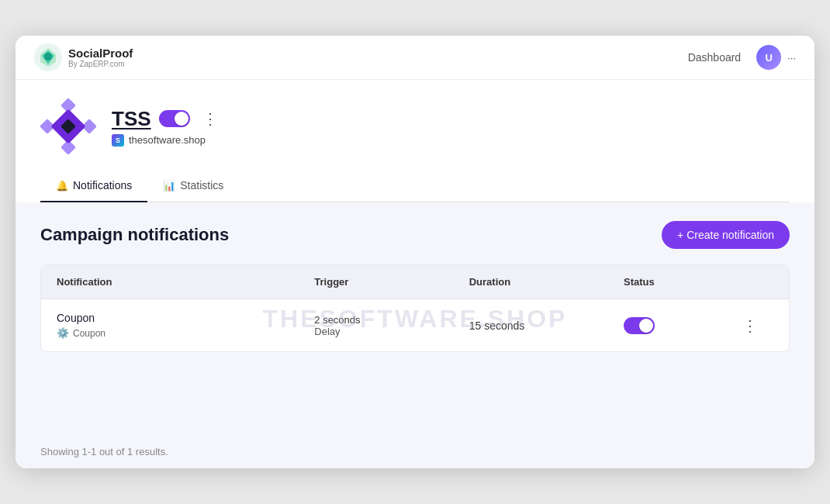 The image size is (830, 504). I want to click on table-row: Coupon ⚙️ Coupon 2 seconds Delay 15 seco…, so click(415, 326).